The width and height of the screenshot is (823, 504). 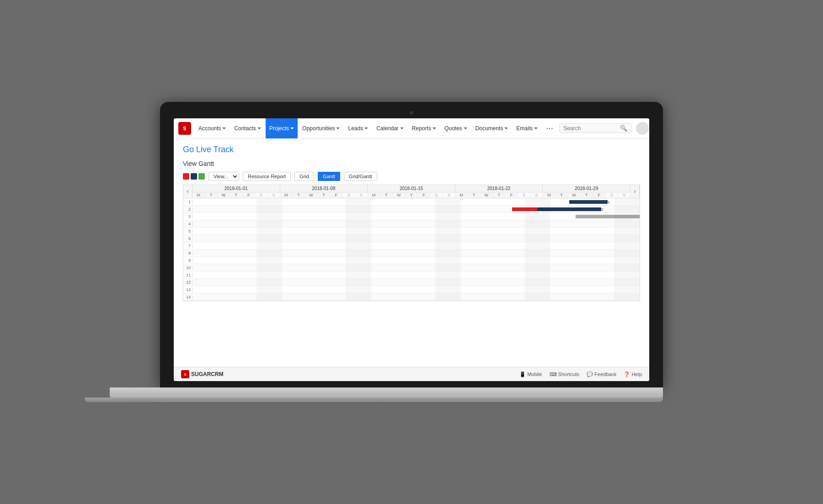 What do you see at coordinates (627, 375) in the screenshot?
I see `help-icon: ❓` at bounding box center [627, 375].